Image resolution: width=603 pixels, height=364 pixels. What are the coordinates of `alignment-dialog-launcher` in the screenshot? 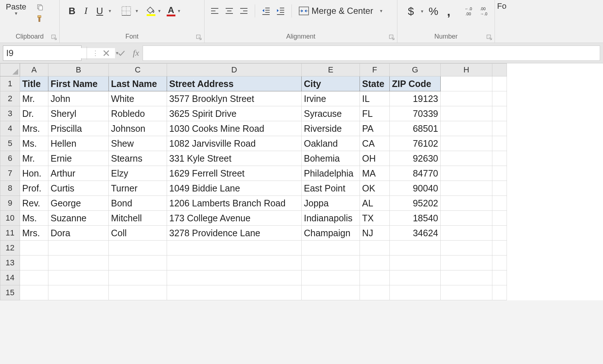 It's located at (392, 37).